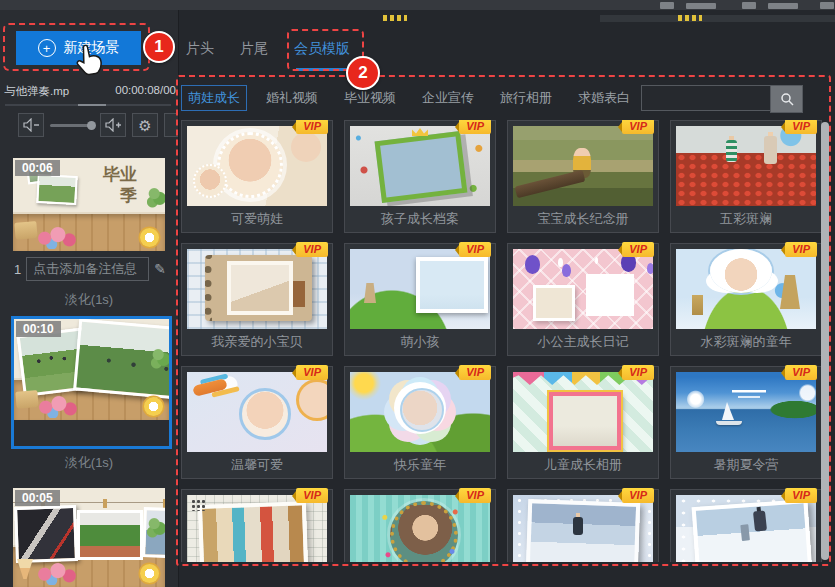  What do you see at coordinates (257, 526) in the screenshot?
I see `template-card-13: VIP` at bounding box center [257, 526].